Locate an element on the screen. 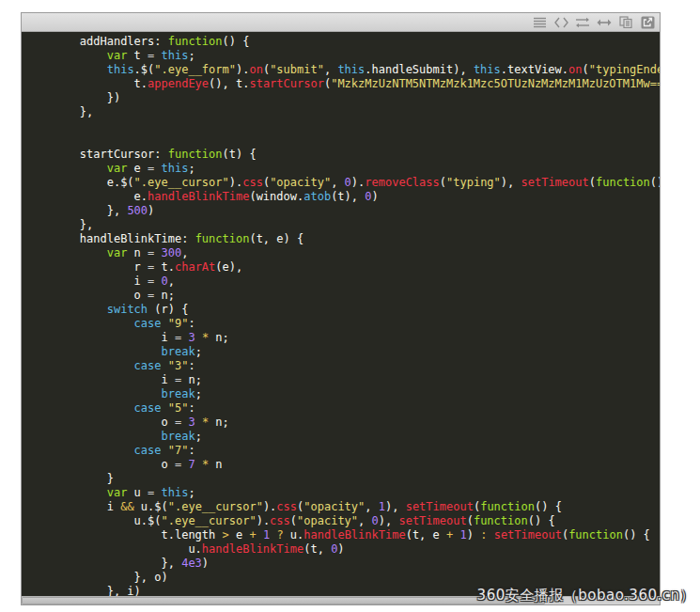 This screenshot has height=612, width=700. code-line: r = t.charAt(e), is located at coordinates (342, 267).